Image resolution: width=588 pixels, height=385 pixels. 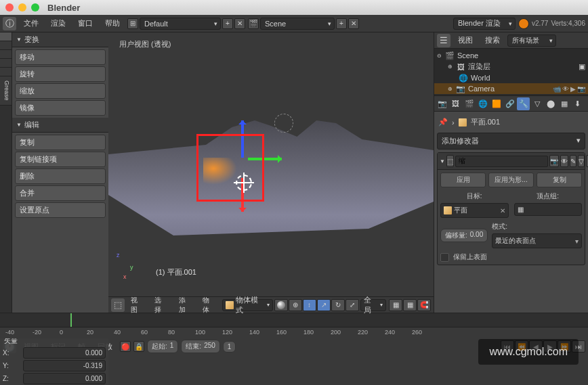 I want to click on timeline-tick: 260, so click(x=417, y=332).